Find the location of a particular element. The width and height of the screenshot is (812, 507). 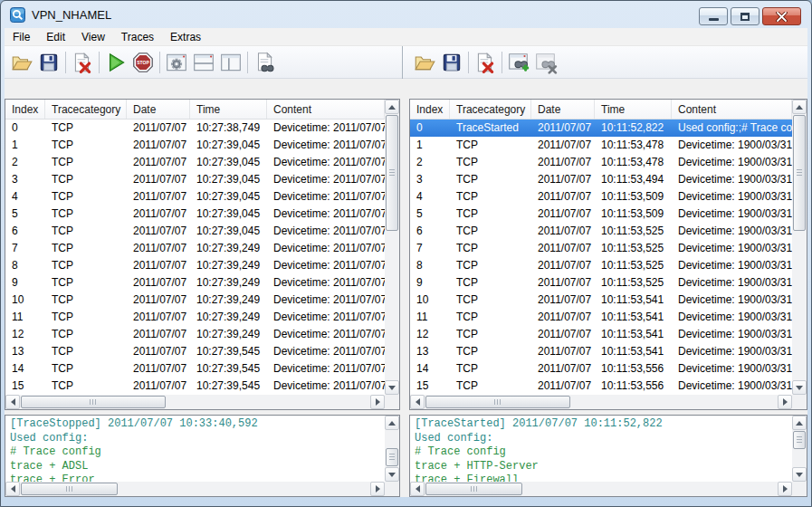

menu-view: View is located at coordinates (93, 36).